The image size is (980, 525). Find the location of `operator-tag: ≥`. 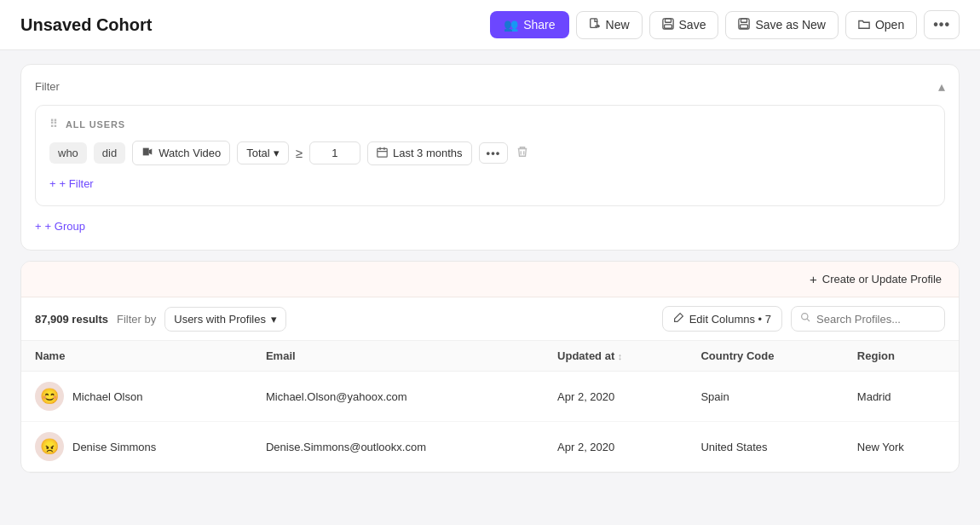

operator-tag: ≥ is located at coordinates (299, 153).